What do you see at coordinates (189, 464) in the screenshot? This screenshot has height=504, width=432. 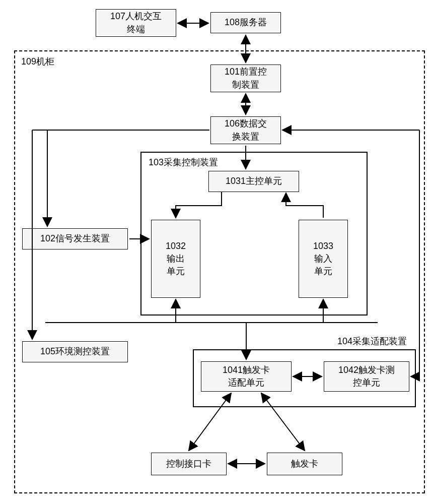 I see `node-ctrl-label: 控制接口卡` at bounding box center [189, 464].